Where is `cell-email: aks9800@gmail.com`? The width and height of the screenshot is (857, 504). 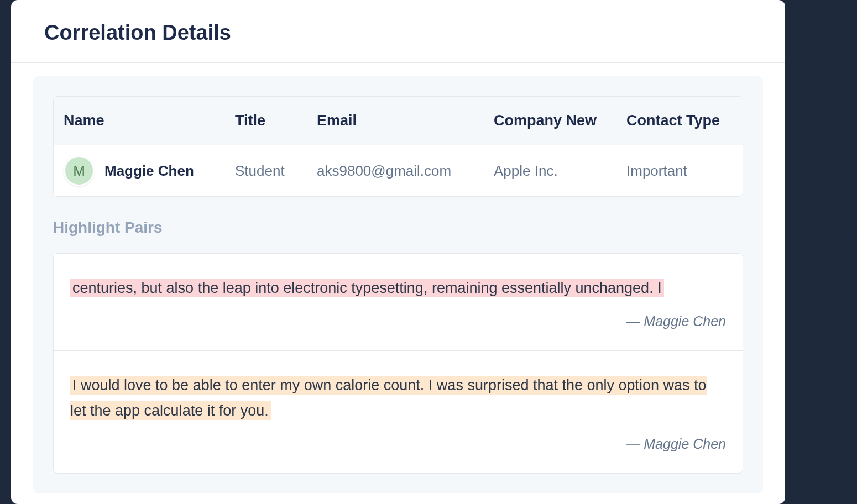
cell-email: aks9800@gmail.com is located at coordinates (405, 171).